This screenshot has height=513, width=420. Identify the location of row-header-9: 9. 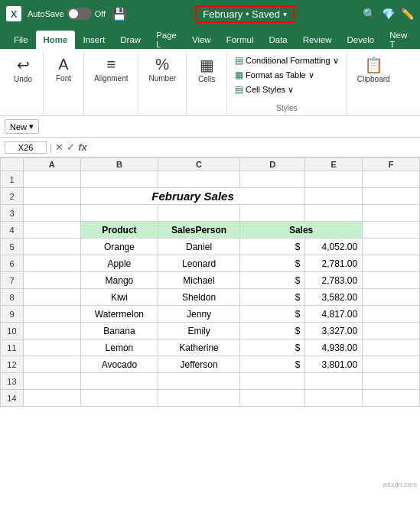
(12, 314).